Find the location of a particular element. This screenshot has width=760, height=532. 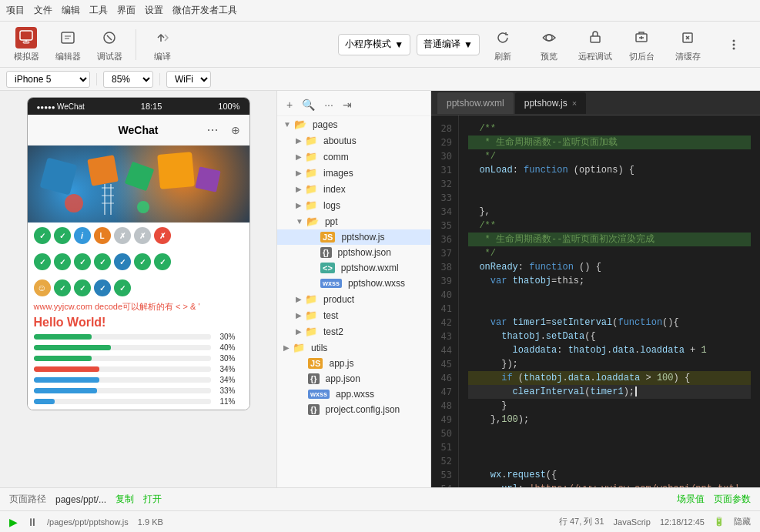

phone-more-btn: ··· is located at coordinates (213, 129).